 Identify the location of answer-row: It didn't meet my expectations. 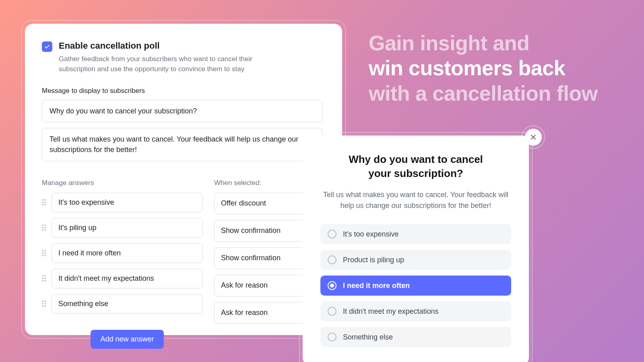
(122, 278).